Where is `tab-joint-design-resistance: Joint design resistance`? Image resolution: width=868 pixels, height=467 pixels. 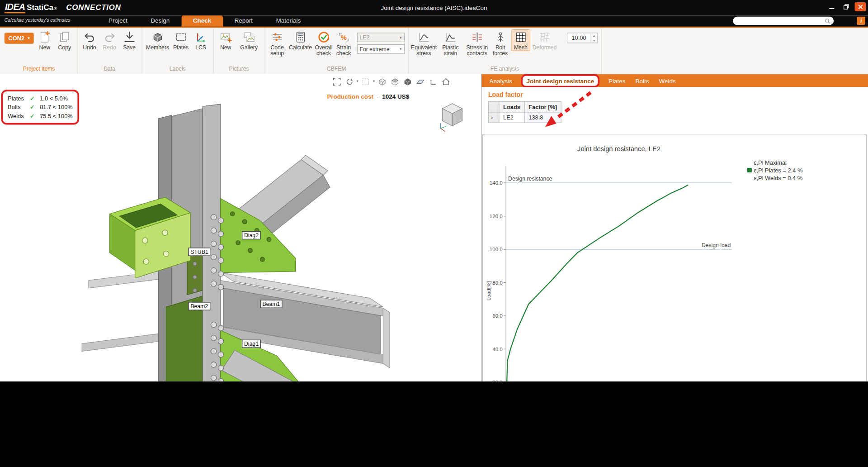 tab-joint-design-resistance: Joint design resistance is located at coordinates (561, 81).